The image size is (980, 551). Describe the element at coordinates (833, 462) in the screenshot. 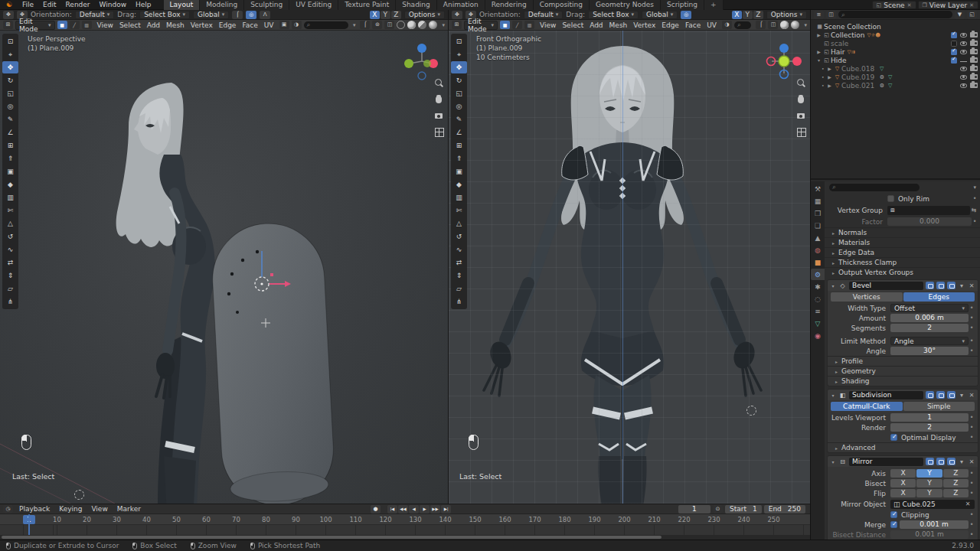

I see `collapse-arrow-icon: ▾` at that location.